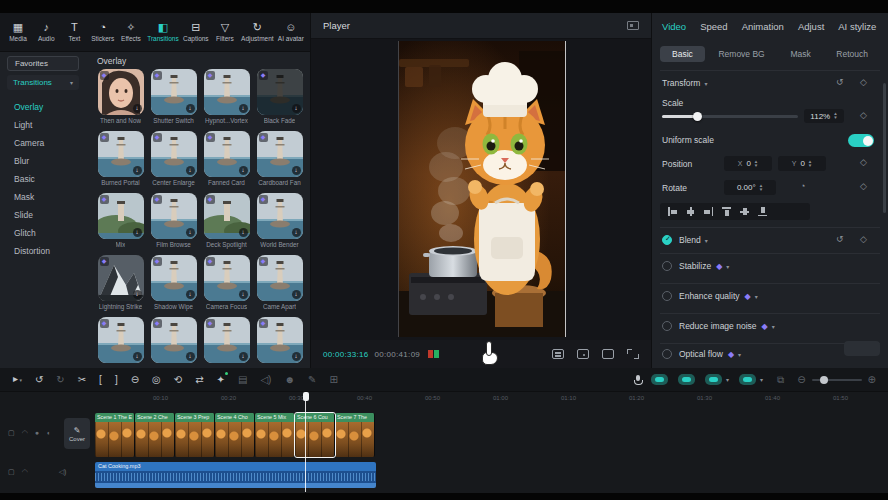 This screenshot has height=500, width=888. What do you see at coordinates (63, 472) in the screenshot?
I see `mute-icon: ◁)` at bounding box center [63, 472].